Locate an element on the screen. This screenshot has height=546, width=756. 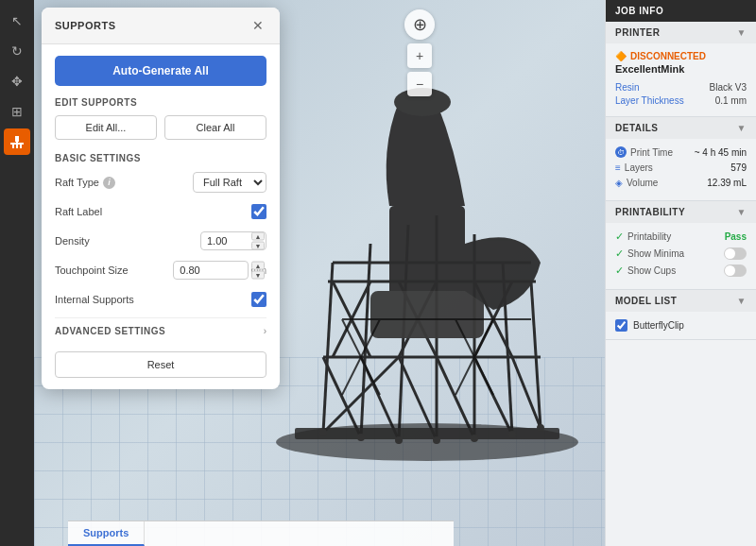
edit-supports-title: EDIT SUPPORTS is located at coordinates (161, 102).